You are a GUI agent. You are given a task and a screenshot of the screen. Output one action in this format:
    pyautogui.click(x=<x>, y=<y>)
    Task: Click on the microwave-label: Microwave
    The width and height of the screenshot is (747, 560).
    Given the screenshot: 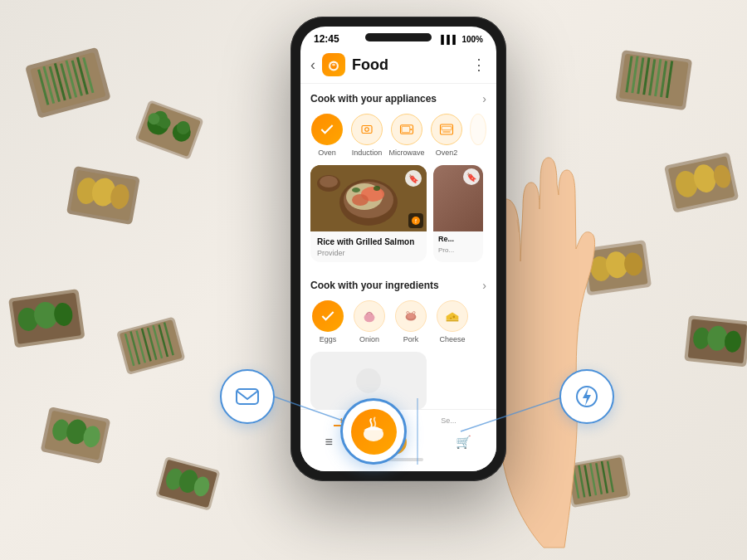 What is the action you would take?
    pyautogui.click(x=407, y=153)
    